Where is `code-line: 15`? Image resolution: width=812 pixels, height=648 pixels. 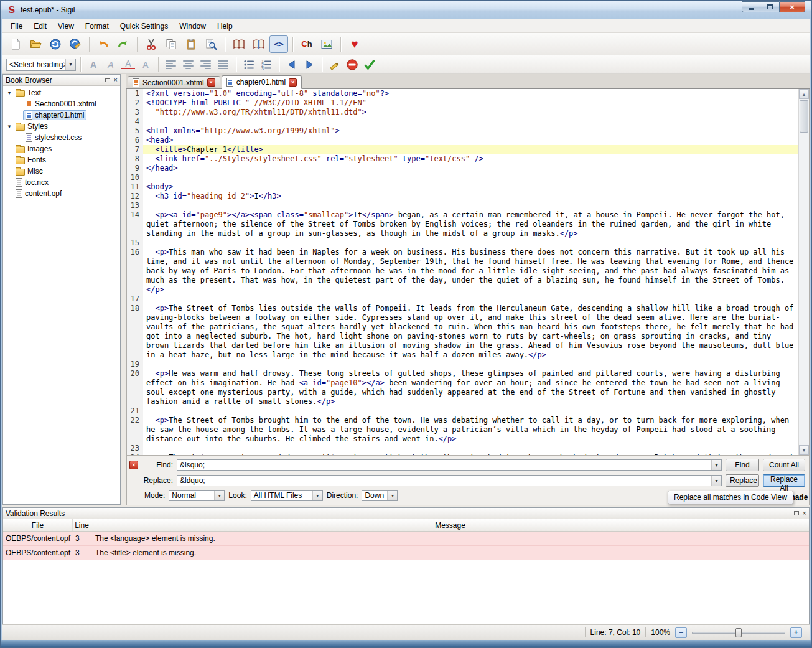 code-line: 15 is located at coordinates (463, 243).